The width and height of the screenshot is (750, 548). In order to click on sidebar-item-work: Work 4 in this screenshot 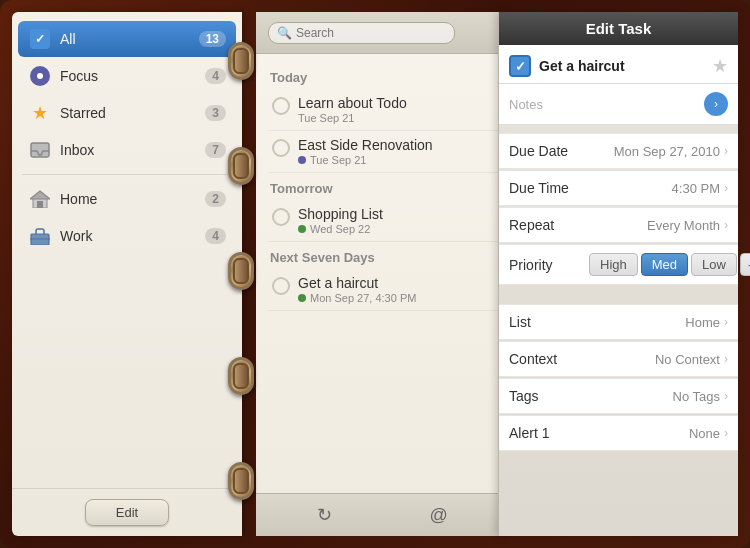, I will do `click(127, 236)`.